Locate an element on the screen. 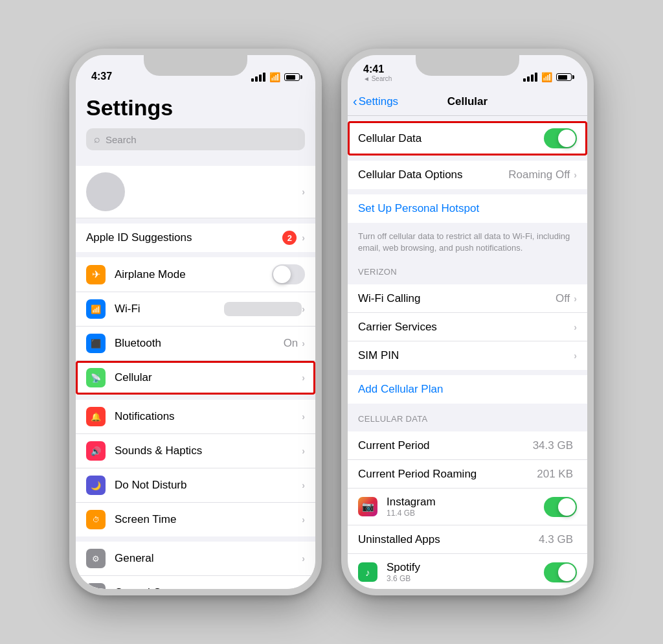 This screenshot has width=663, height=644. hotspot-row: Set Up Personal Hotspot is located at coordinates (467, 209).